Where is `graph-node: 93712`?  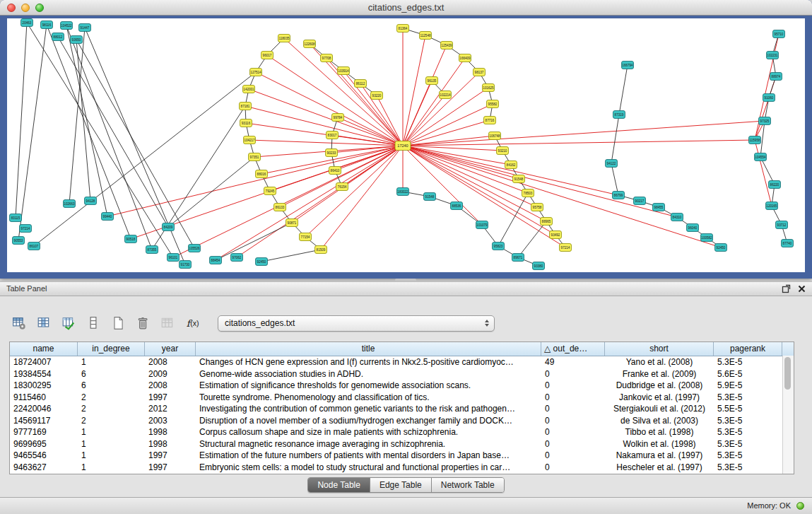 graph-node: 93712 is located at coordinates (782, 225).